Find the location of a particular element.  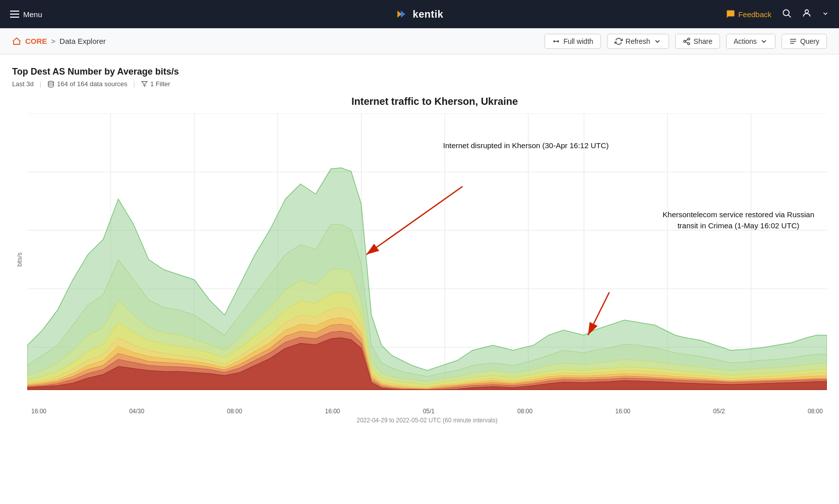

query-button: Query is located at coordinates (804, 41).